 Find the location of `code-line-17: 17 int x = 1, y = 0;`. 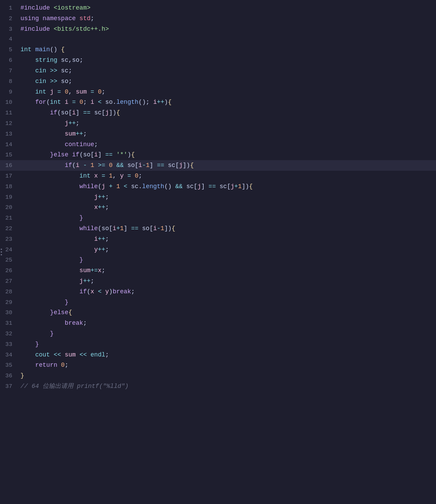

code-line-17: 17 int x = 1, y = 0; is located at coordinates (218, 176).